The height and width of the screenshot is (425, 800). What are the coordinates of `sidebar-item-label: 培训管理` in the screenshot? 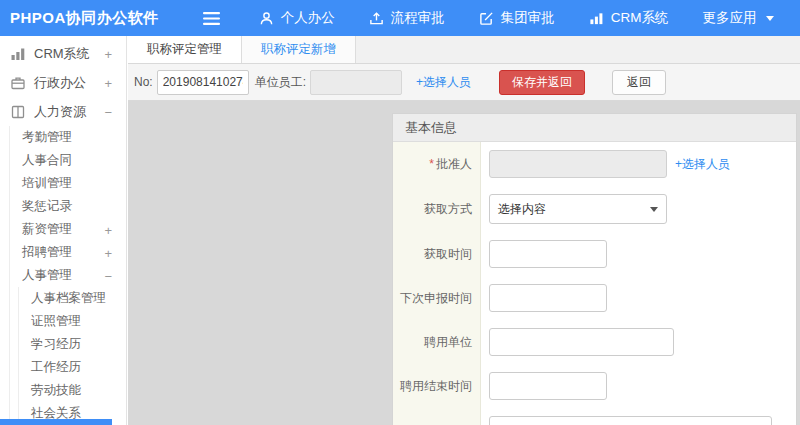 It's located at (47, 184).